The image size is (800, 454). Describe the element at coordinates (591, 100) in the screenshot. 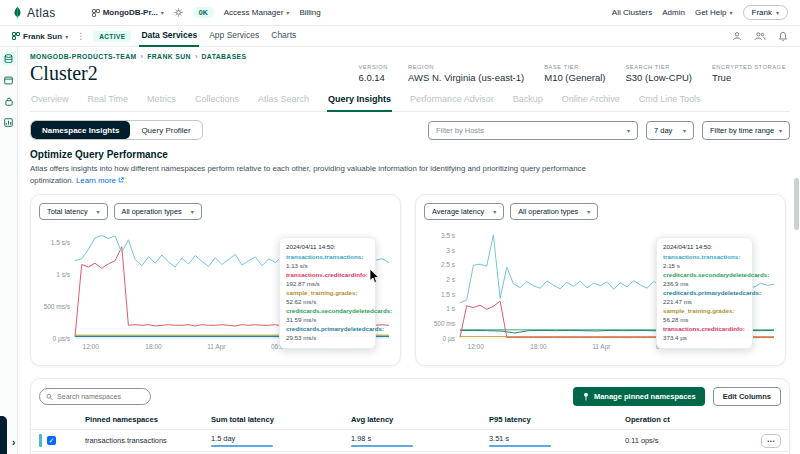

I see `cluster-tab-online-archive: Online Archive` at that location.